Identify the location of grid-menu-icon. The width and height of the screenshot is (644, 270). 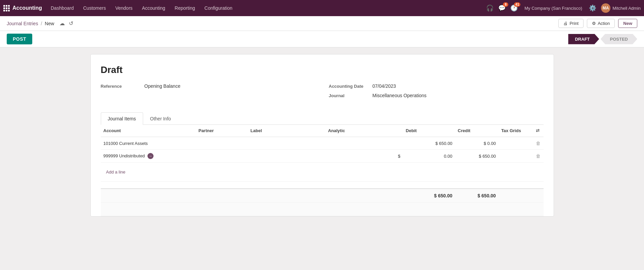
(7, 8).